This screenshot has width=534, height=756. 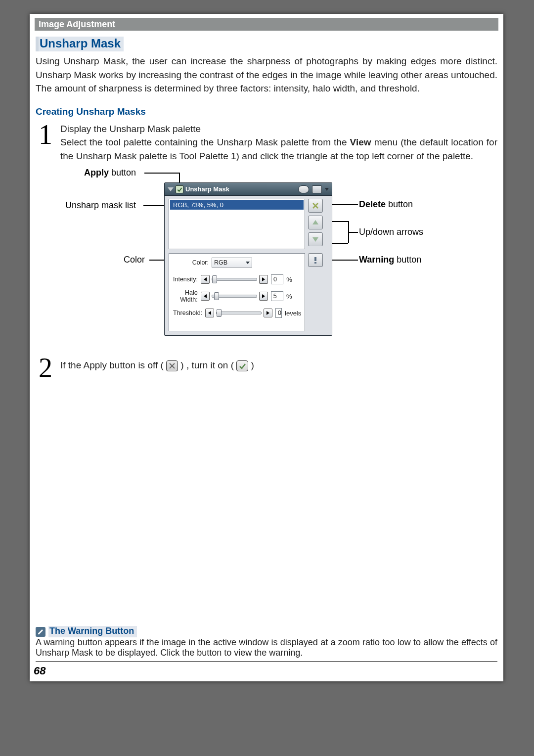 I want to click on page-title: Unsharp Mask, so click(x=80, y=44).